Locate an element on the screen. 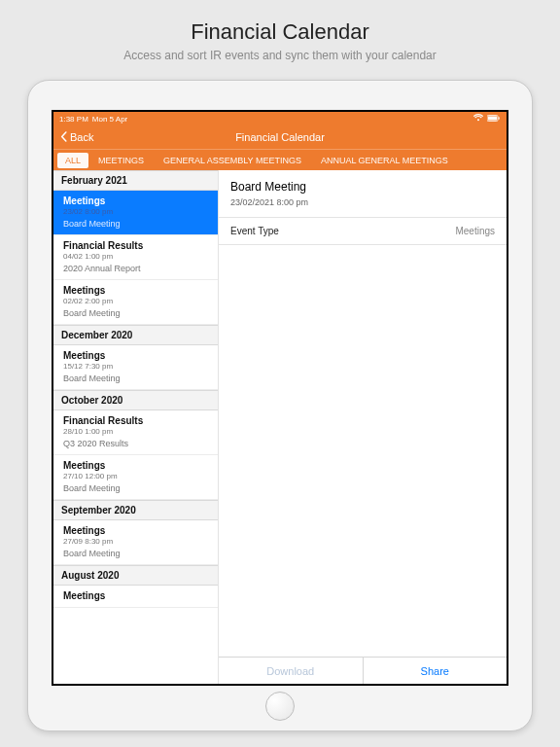  list-item-datetime: 02/02 2:00 pm is located at coordinates (136, 302).